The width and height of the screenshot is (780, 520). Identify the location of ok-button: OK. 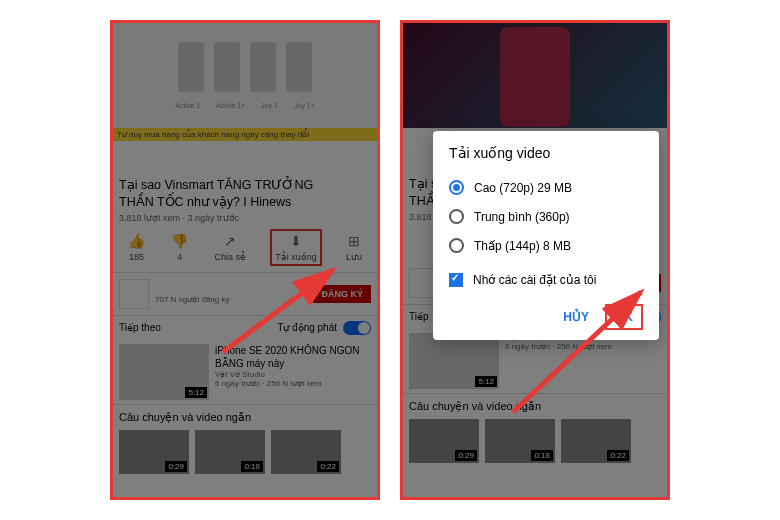
(624, 317).